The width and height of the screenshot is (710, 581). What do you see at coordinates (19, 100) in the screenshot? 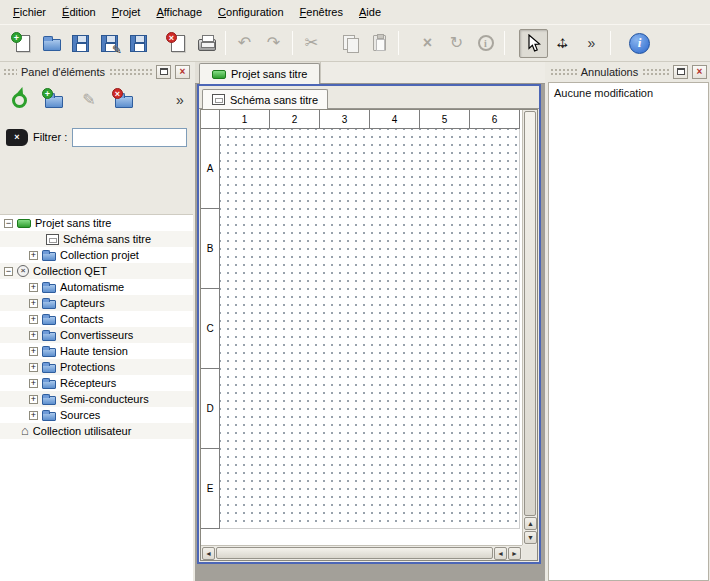
I see `reload-collections-button` at bounding box center [19, 100].